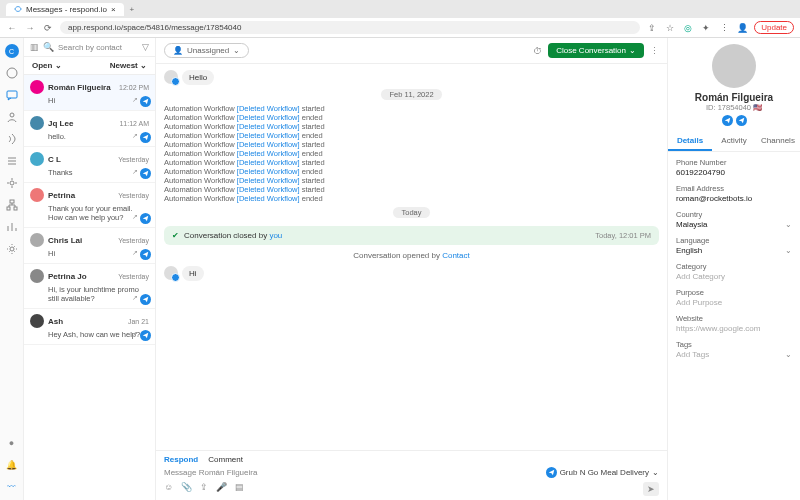 The image size is (800, 500). What do you see at coordinates (654, 51) in the screenshot?
I see `kebab-icon: ⋮` at bounding box center [654, 51].